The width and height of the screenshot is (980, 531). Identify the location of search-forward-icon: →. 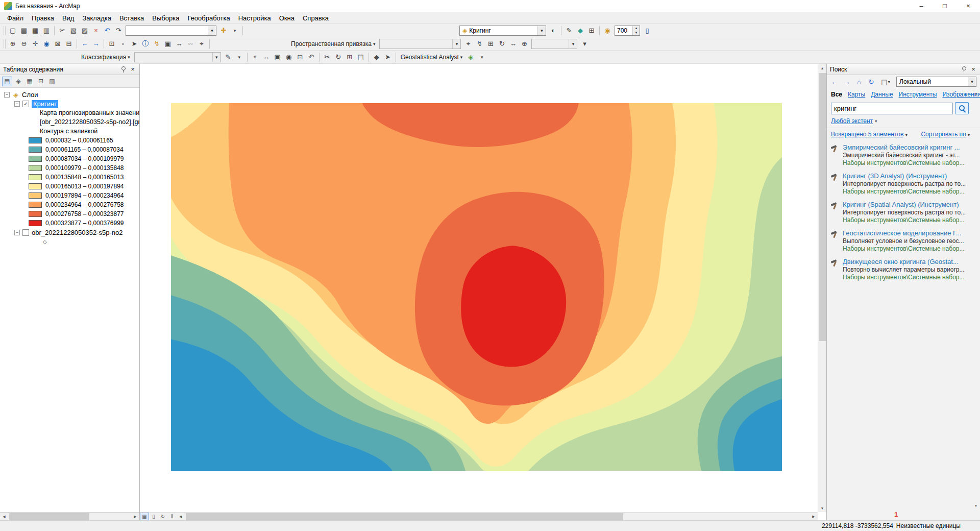
(847, 82).